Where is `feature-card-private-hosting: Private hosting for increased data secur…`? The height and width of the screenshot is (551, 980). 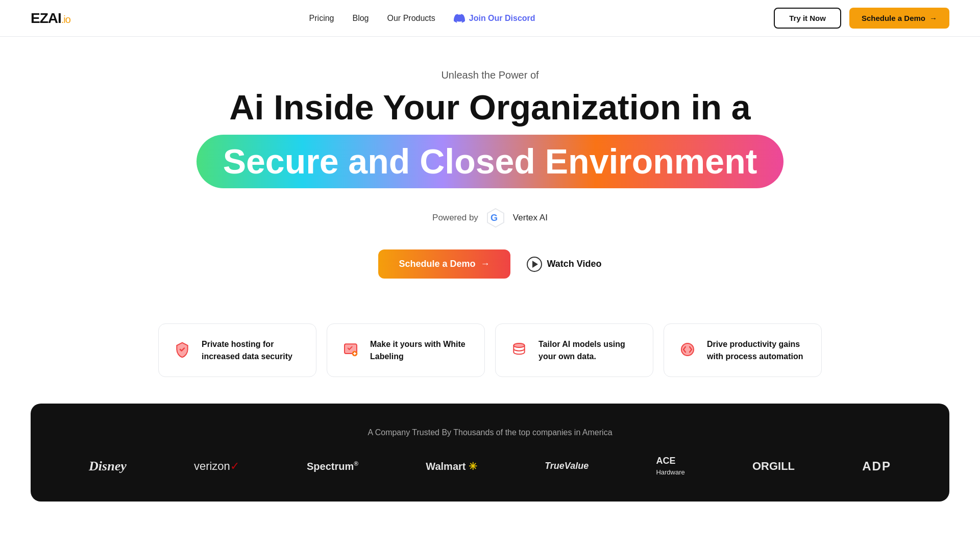
feature-card-private-hosting: Private hosting for increased data secur… is located at coordinates (237, 350).